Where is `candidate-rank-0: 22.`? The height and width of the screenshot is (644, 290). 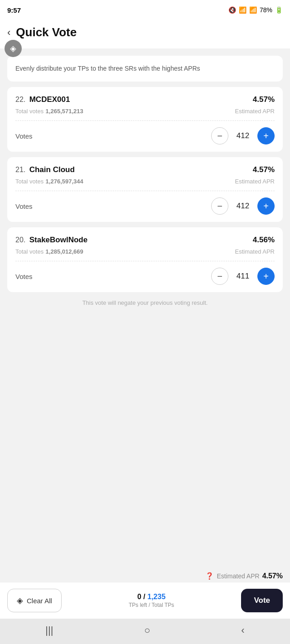
candidate-rank-0: 22. is located at coordinates (20, 100).